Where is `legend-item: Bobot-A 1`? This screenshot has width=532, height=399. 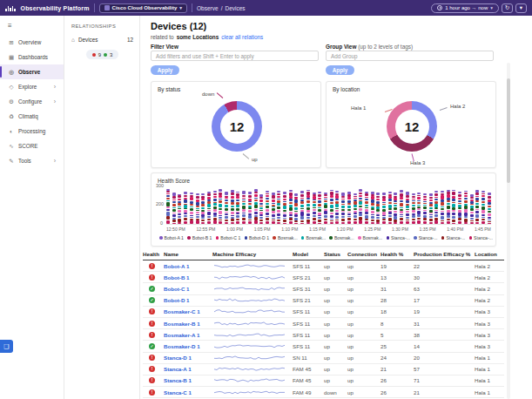
legend-item: Bobot-A 1 is located at coordinates (172, 238).